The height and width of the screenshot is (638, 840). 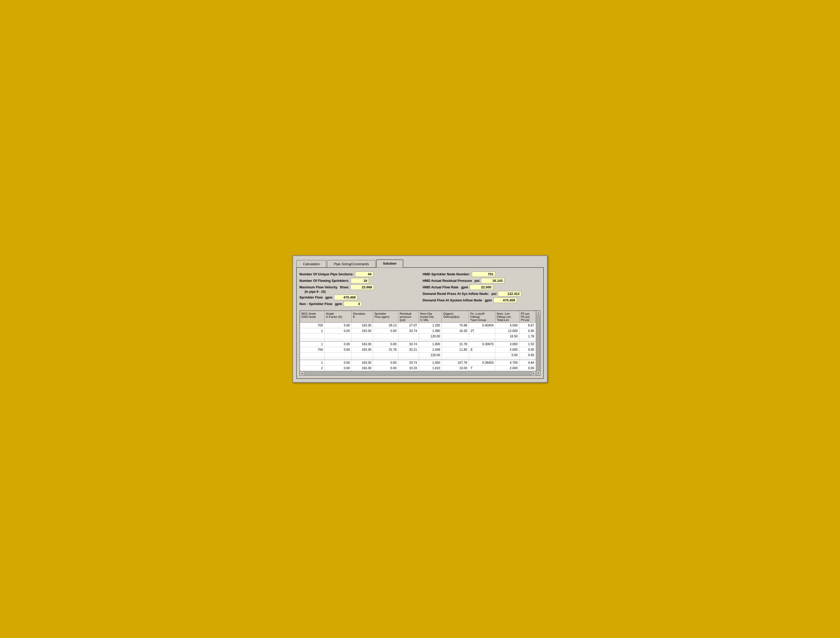 I want to click on tab-pipe-sizing: Pipe Sizing/Constraints, so click(x=351, y=264).